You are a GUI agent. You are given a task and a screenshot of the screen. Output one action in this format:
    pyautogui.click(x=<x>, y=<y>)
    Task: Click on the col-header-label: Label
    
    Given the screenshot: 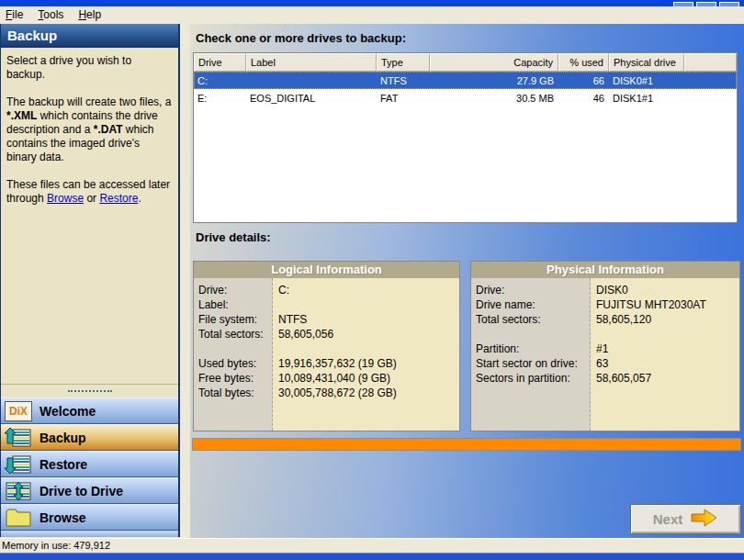 What is the action you would take?
    pyautogui.click(x=311, y=62)
    